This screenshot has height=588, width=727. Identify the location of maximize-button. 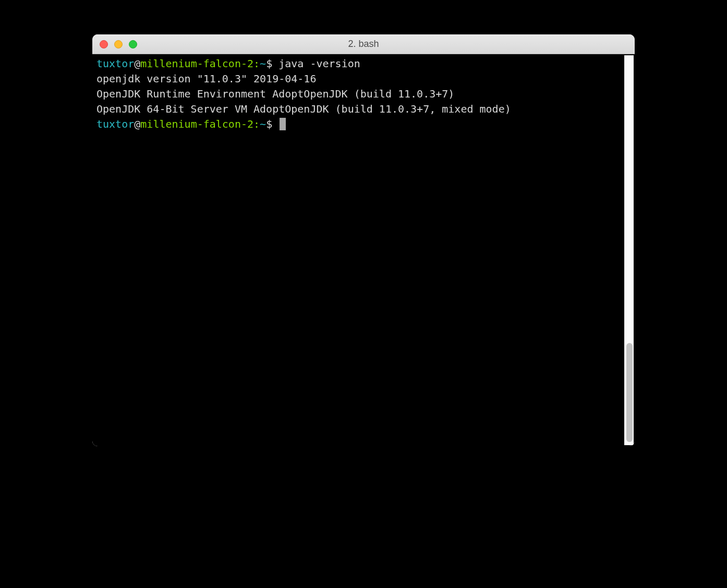
(133, 44).